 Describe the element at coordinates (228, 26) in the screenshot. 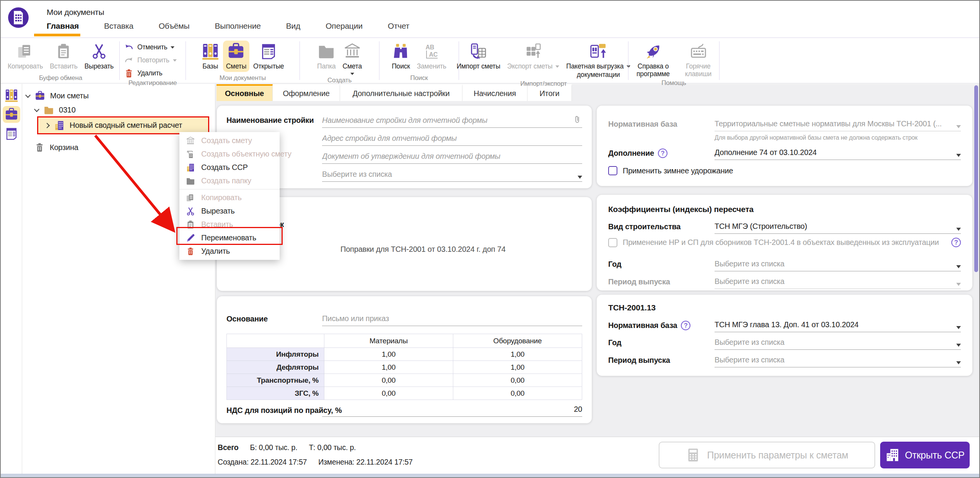

I see `menu-tab-bar: Главная Вставка Объёмы Выполнение Вид Оп…` at that location.